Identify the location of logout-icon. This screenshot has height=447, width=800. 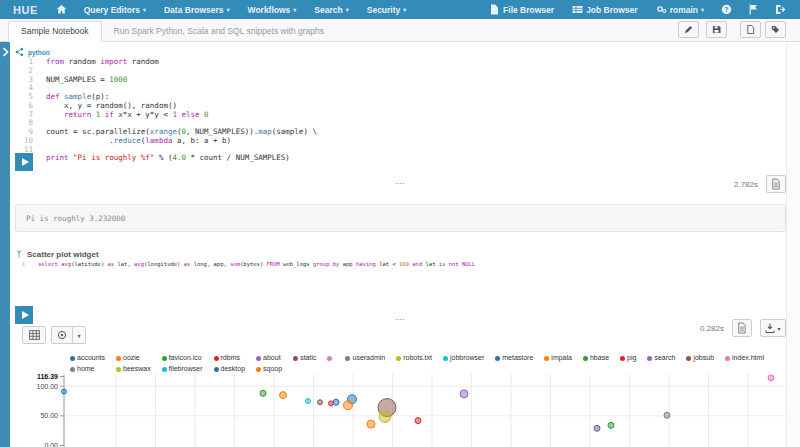
(780, 10).